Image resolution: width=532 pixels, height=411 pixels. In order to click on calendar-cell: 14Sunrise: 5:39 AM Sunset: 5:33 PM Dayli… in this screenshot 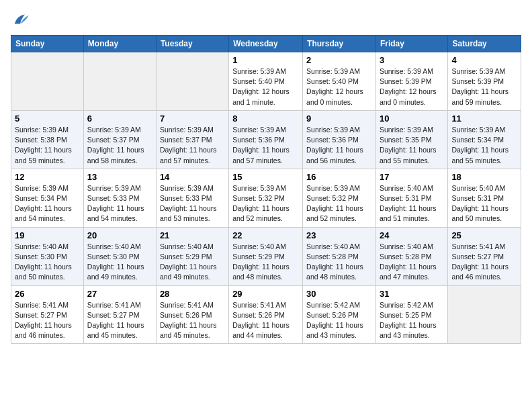, I will do `click(192, 197)`.